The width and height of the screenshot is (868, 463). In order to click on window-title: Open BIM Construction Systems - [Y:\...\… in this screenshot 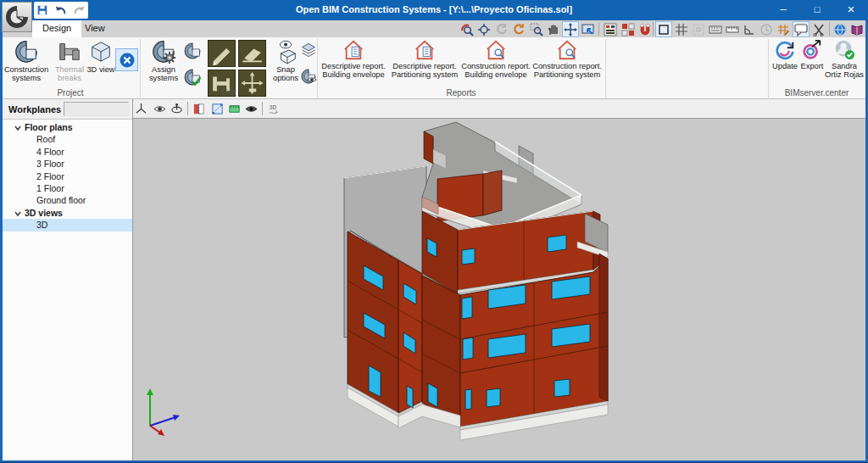, I will do `click(434, 9)`.